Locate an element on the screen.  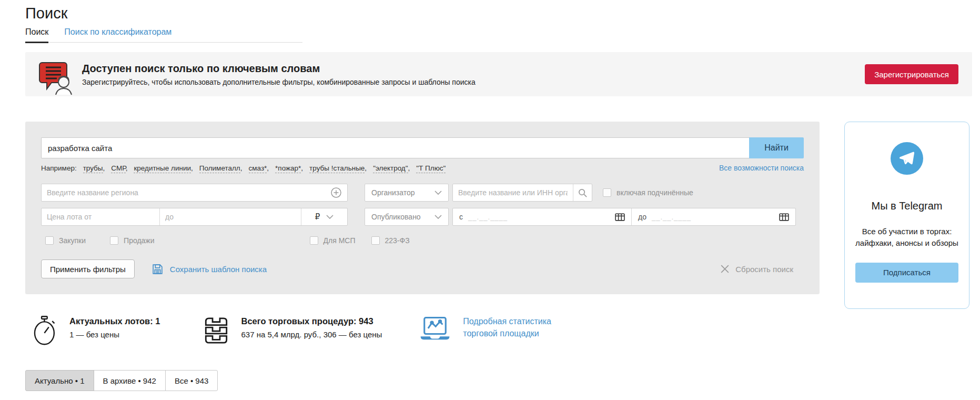
filter-actions-row: Применить фильтры Сохранить шаблон поиск… is located at coordinates (422, 269).